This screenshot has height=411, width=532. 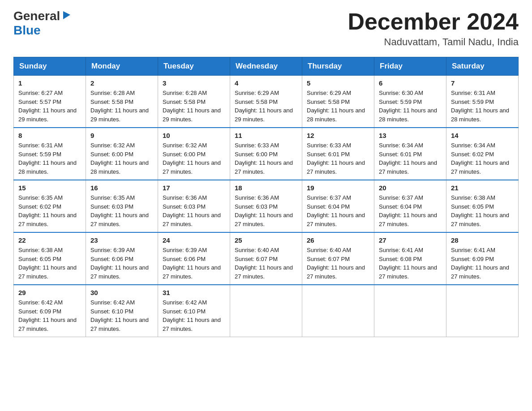 What do you see at coordinates (339, 154) in the screenshot?
I see `calendar-day-cell: 12 Sunrise: 6:33 AM Sunset: 6:01 PM Dayl…` at bounding box center [339, 154].